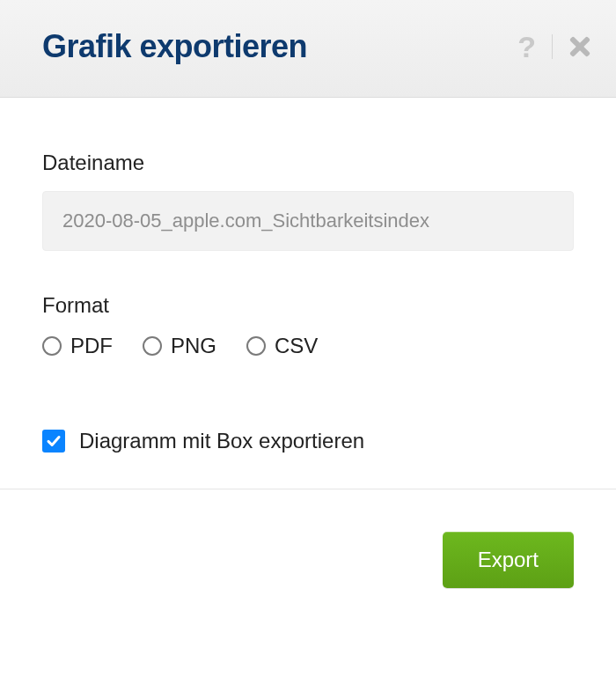  I want to click on divider, so click(553, 47).